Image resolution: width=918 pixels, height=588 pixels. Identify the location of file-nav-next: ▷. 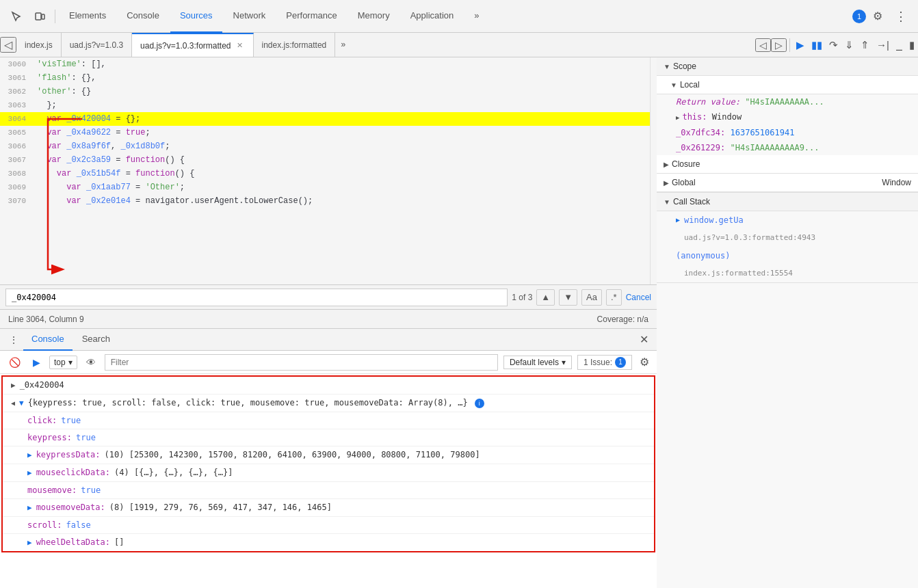
(778, 45).